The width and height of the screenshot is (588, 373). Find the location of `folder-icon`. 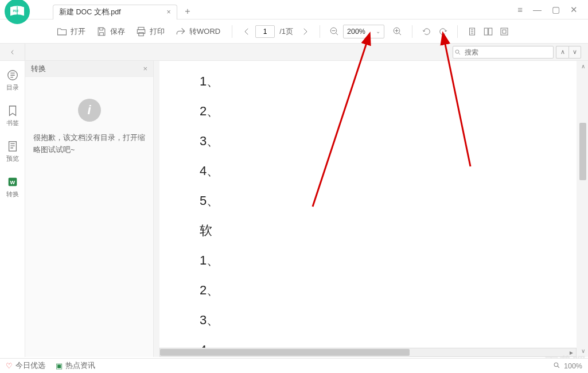

folder-icon is located at coordinates (62, 32).